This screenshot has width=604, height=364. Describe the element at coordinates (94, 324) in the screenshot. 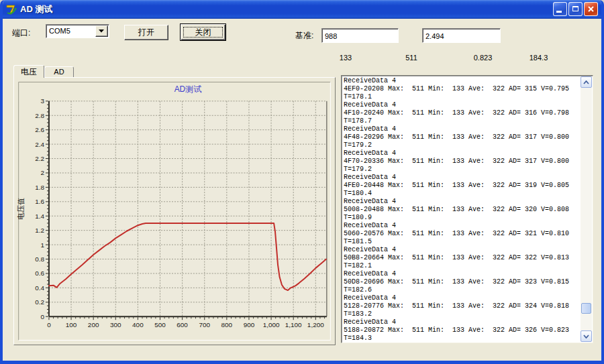

I see `svg-text: 200` at that location.